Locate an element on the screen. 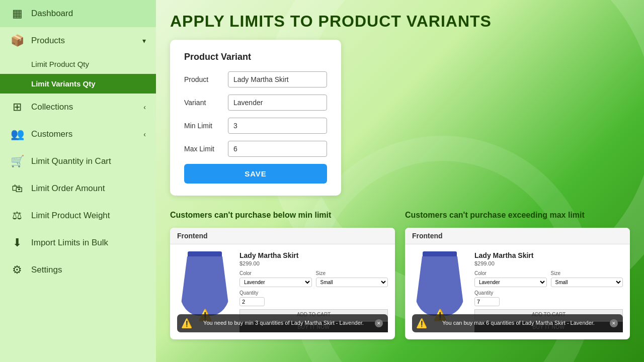  min-color-label: Color is located at coordinates (276, 274).